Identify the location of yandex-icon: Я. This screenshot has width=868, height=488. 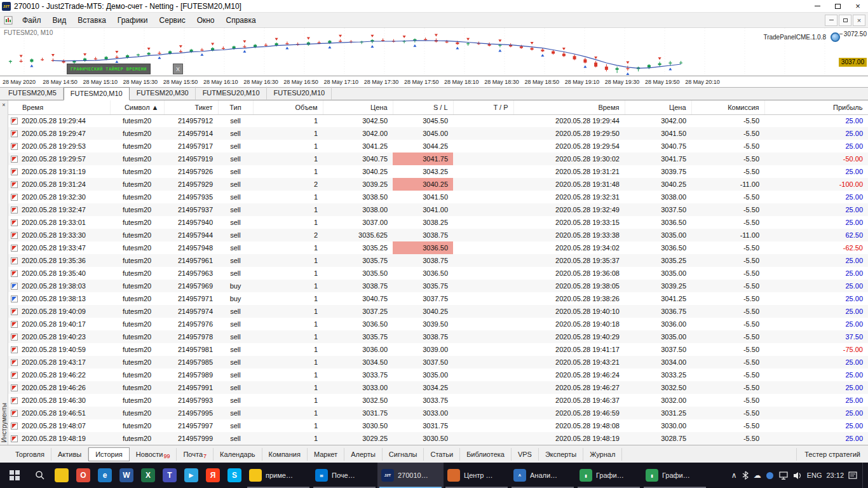
(213, 475).